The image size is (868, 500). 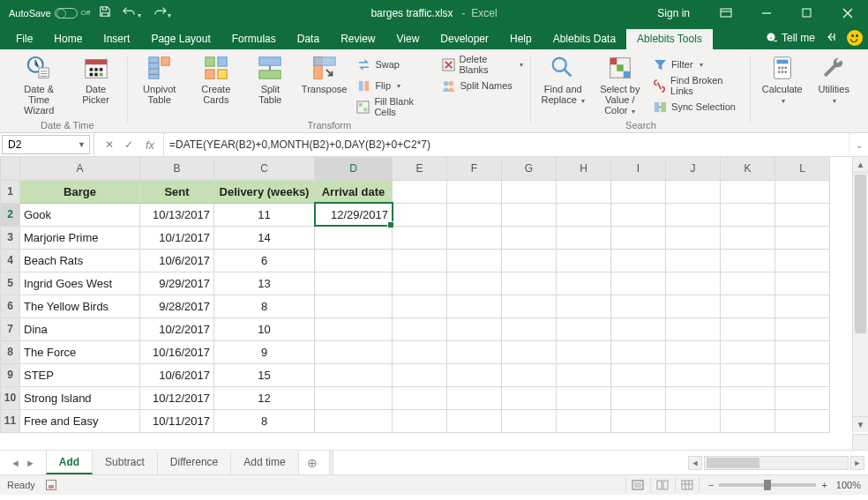 I want to click on normal-view-button, so click(x=638, y=485).